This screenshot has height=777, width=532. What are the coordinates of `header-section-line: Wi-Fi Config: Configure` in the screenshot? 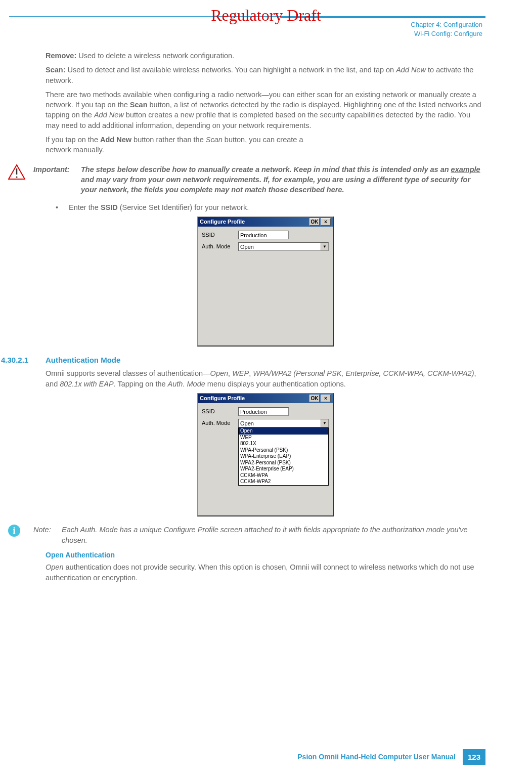 It's located at (447, 34).